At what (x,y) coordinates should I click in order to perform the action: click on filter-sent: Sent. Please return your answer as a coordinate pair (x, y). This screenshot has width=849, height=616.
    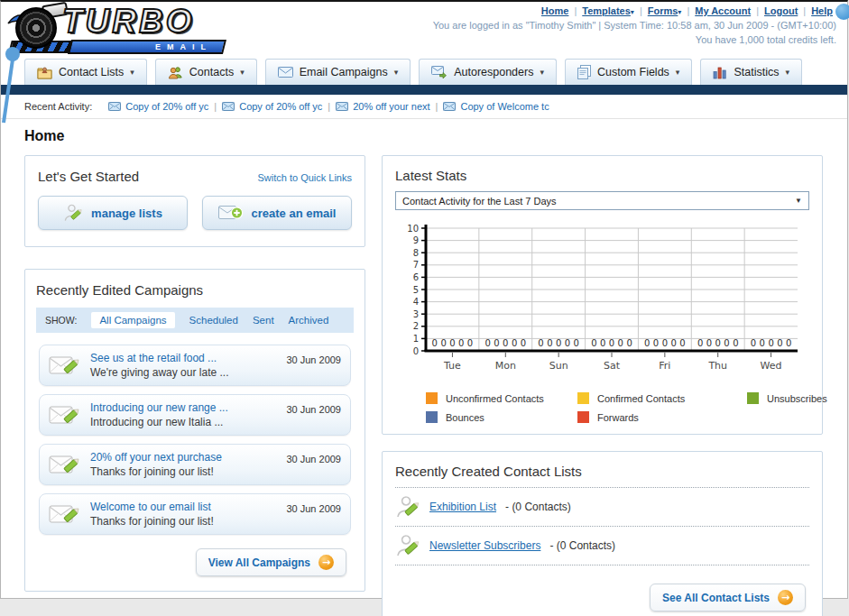
    Looking at the image, I should click on (263, 320).